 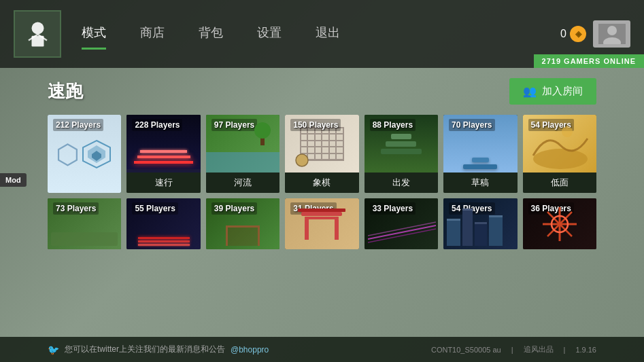 What do you see at coordinates (163, 153) in the screenshot?
I see `map-card-suxing: 228 Players 速行` at bounding box center [163, 153].